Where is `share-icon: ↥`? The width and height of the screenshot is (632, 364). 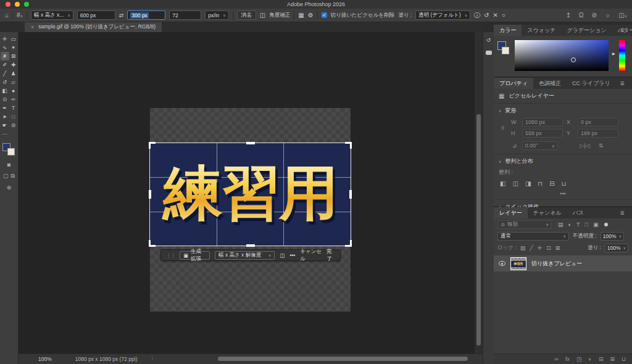 share-icon: ↥ is located at coordinates (568, 15).